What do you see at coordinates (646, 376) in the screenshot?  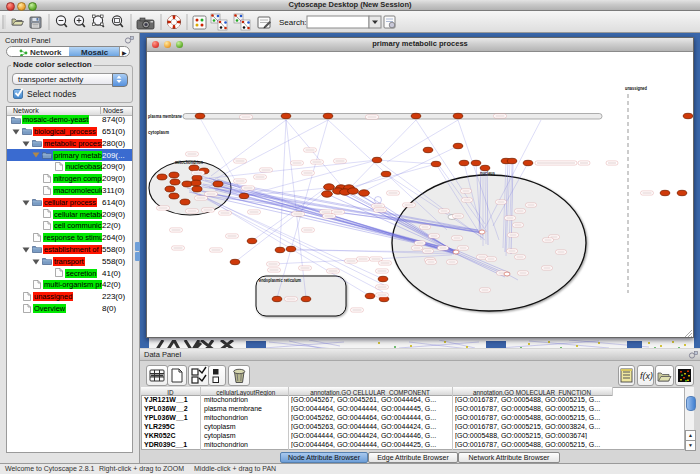 I see `svg-text: f(x)` at bounding box center [646, 376].